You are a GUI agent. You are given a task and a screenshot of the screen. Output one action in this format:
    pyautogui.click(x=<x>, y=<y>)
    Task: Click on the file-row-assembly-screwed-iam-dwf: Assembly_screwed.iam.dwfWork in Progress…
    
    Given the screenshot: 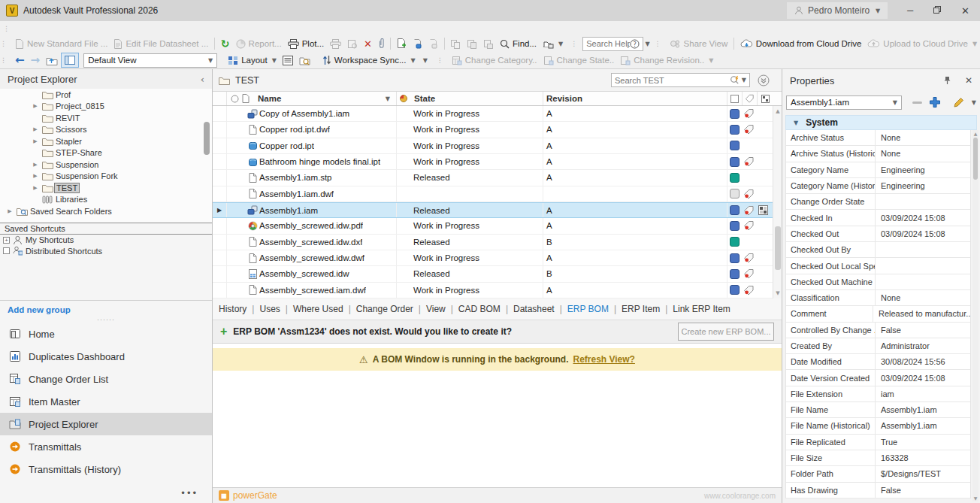 What is the action you would take?
    pyautogui.click(x=498, y=290)
    